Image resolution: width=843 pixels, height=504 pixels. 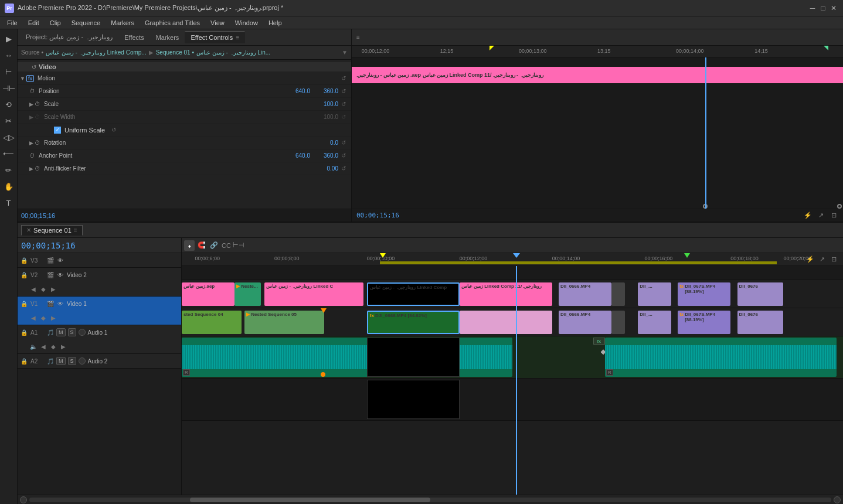 I want to click on a2-mute-button: M, so click(x=61, y=361).